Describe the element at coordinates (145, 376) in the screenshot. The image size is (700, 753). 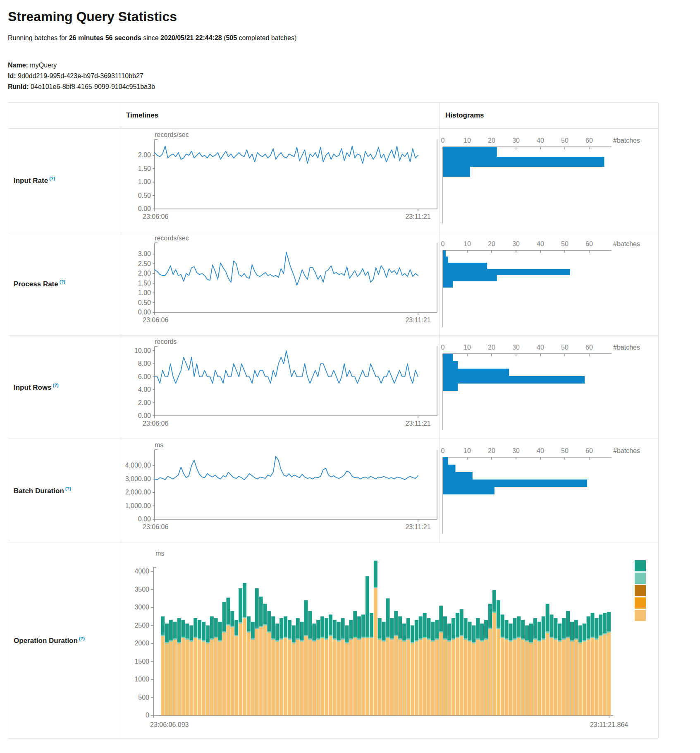
I see `svg-text: 6.00` at that location.